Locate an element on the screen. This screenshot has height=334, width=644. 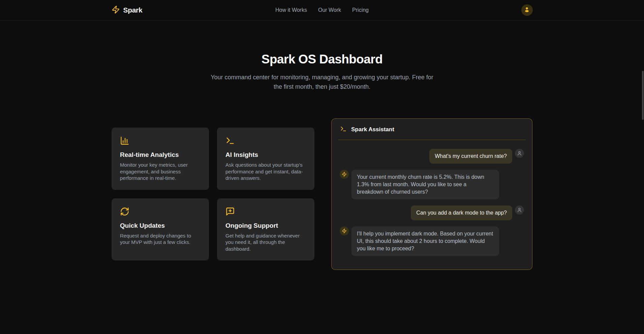
chat-message-assistant: I'll help you implement dark mode. Based… is located at coordinates (432, 241).